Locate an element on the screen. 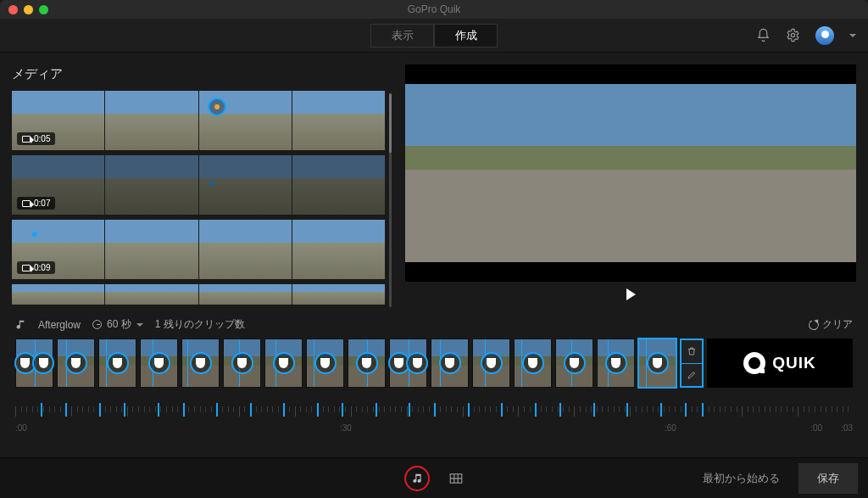 This screenshot has height=498, width=868. preview-controls is located at coordinates (631, 294).